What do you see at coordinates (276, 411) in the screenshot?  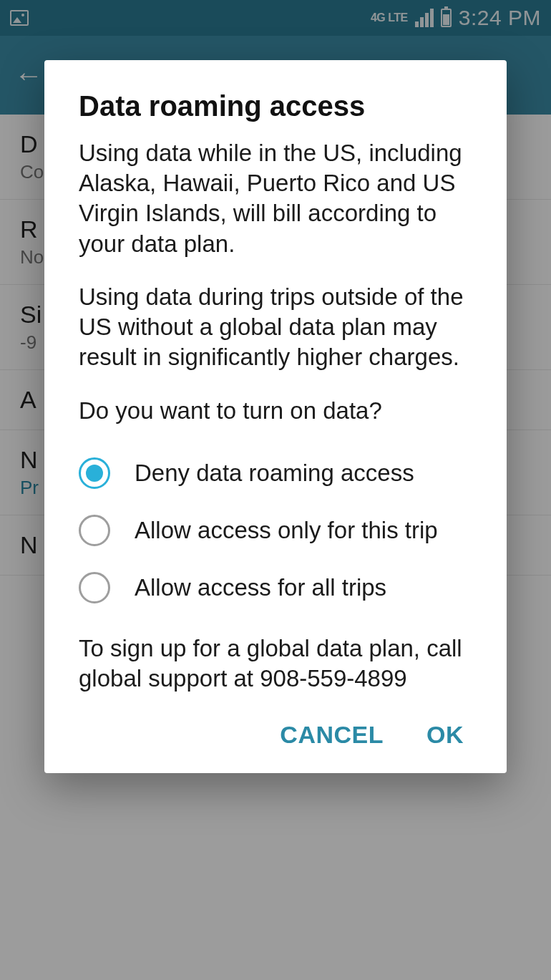 I see `dialog-question: Do you want to turn on data?` at bounding box center [276, 411].